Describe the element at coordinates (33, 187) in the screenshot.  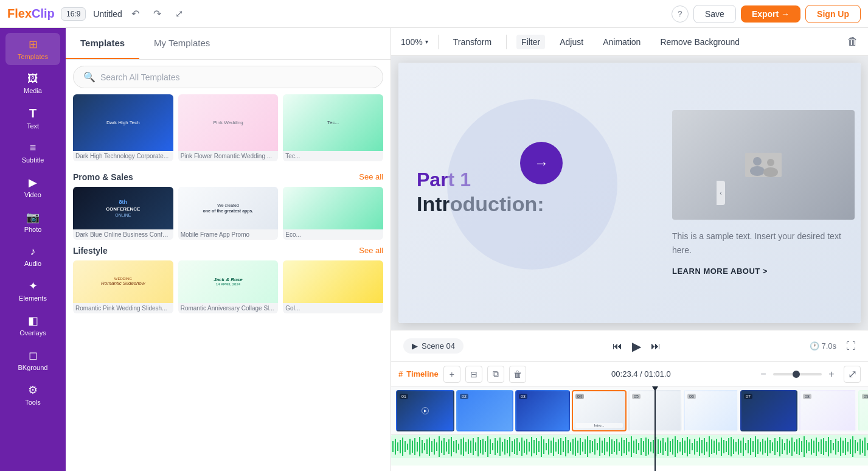
I see `sidebar-item-video: ▶ Video` at that location.